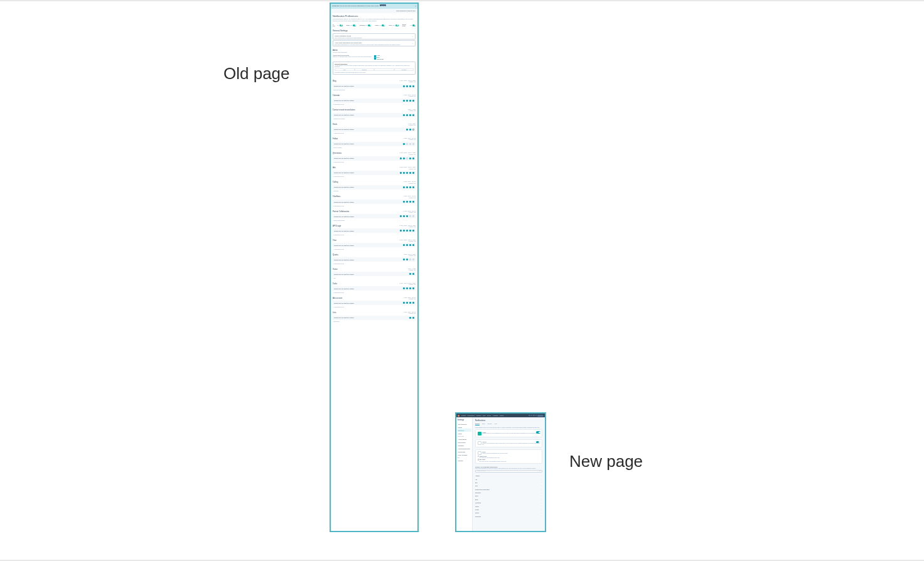 This screenshot has width=924, height=561. What do you see at coordinates (384, 70) in the screenshot?
I see `admin-tab` at bounding box center [384, 70].